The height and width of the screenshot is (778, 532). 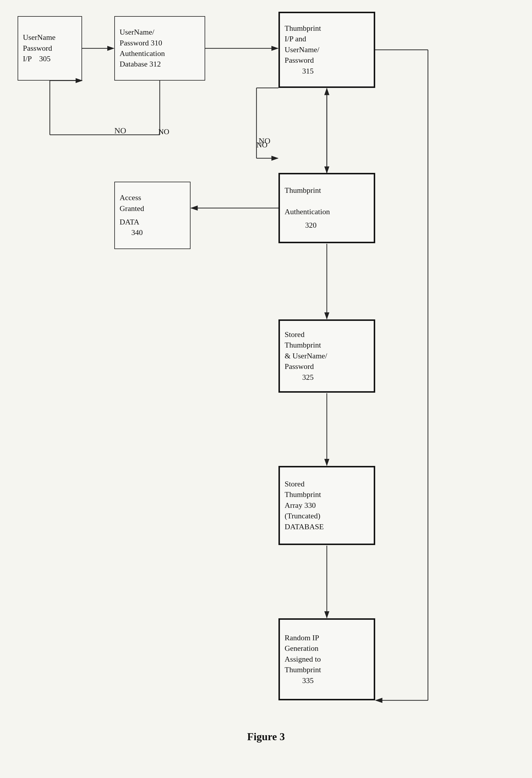 I want to click on random-number: 335, so click(x=308, y=681).